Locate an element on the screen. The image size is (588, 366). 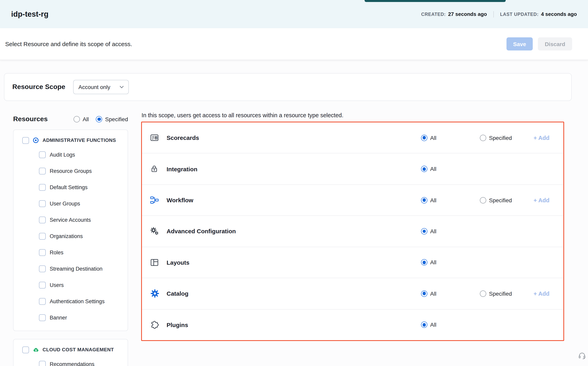
resource-item: Streaming Destination is located at coordinates (71, 269).